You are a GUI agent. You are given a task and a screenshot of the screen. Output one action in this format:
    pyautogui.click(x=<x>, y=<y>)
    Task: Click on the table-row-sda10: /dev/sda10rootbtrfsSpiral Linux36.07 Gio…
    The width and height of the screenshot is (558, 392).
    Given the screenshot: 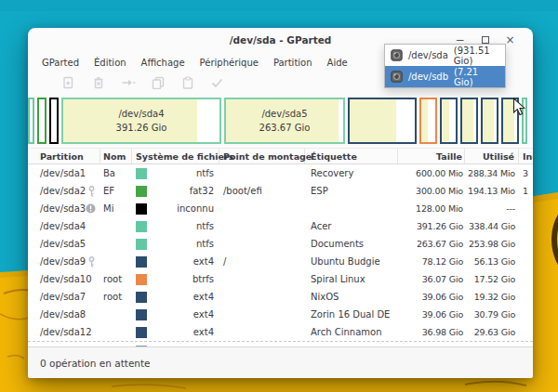 What is the action you would take?
    pyautogui.click(x=281, y=279)
    